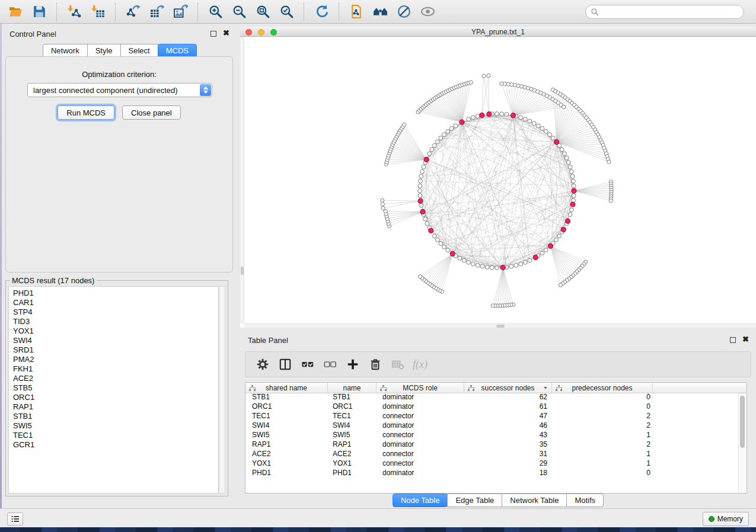 This screenshot has width=756, height=532. I want to click on function-builder-icon: f(x), so click(420, 365).